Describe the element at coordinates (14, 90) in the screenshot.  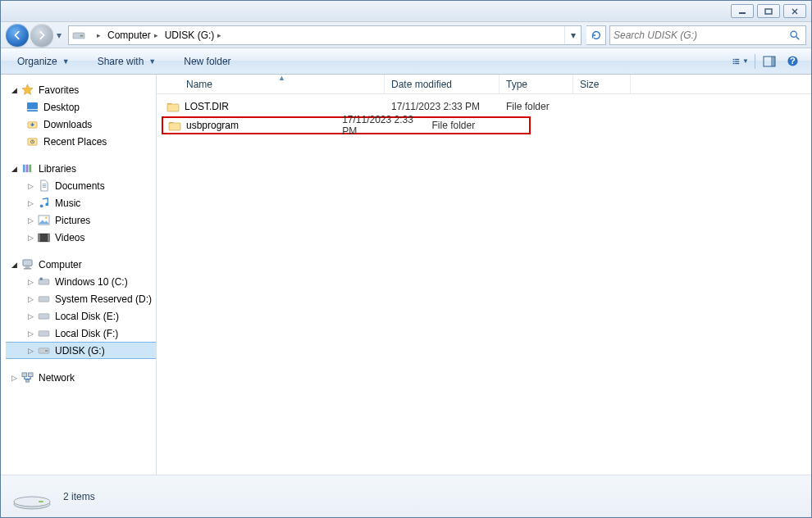
I see `expander-icon: ◢` at that location.